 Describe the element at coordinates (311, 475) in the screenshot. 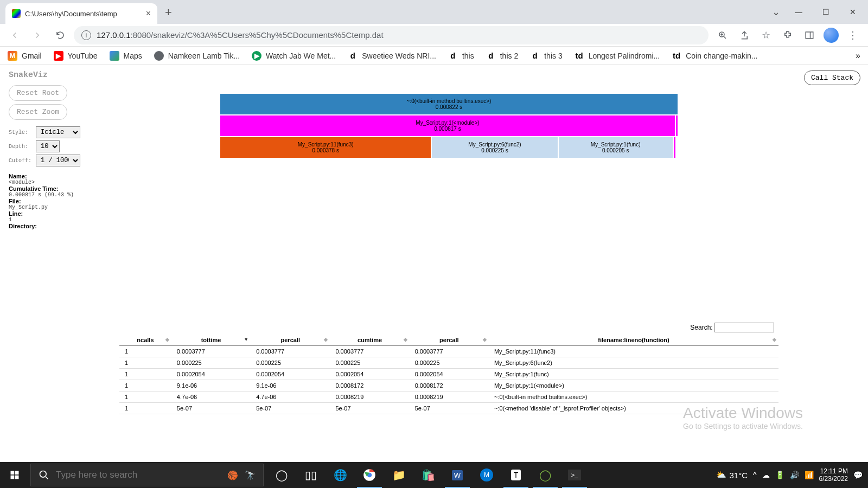

I see `taskbar-app-icon: ▯▯` at that location.